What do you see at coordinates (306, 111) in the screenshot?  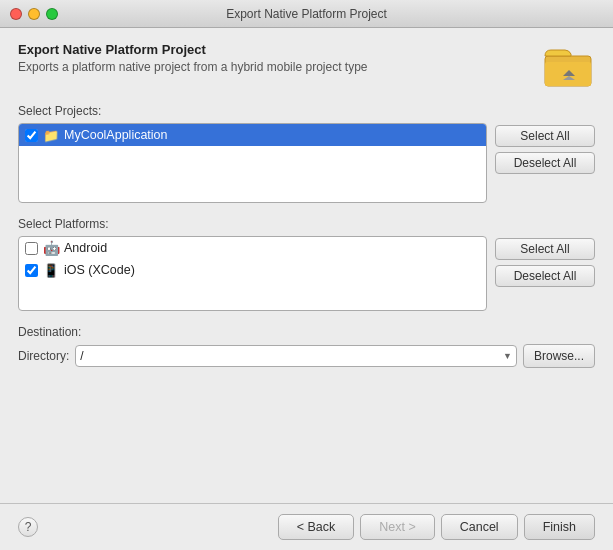 I see `projects-label: Select Projects:` at bounding box center [306, 111].